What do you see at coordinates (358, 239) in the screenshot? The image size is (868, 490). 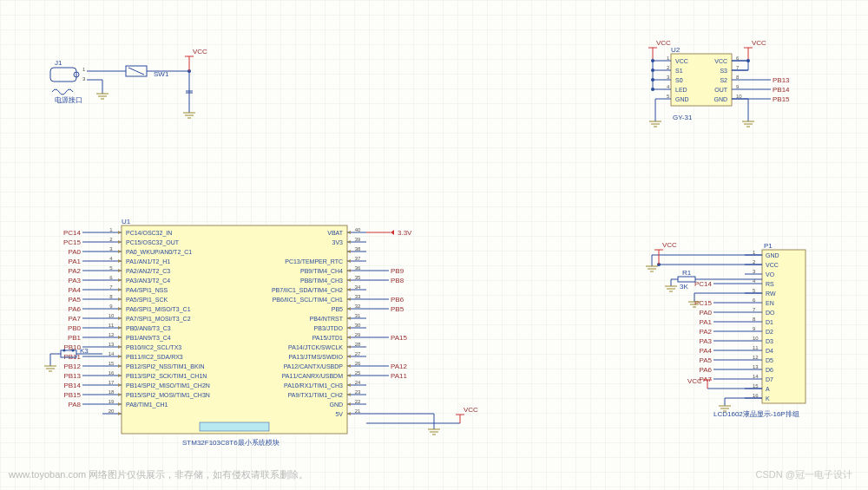 I see `svg-text: 39` at bounding box center [358, 239].